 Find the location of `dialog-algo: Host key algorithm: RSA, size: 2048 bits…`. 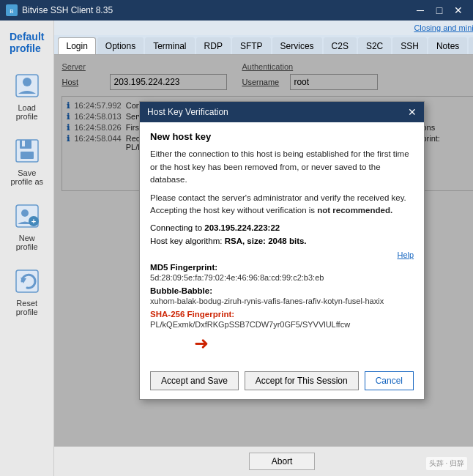

dialog-algo: Host key algorithm: RSA, size: 2048 bits… is located at coordinates (282, 241).